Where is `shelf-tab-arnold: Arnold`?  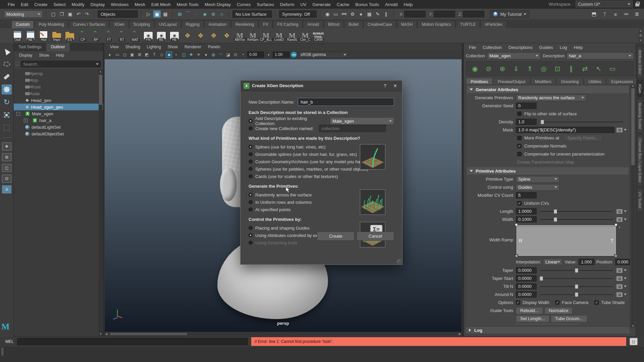 shelf-tab-arnold: Arnold is located at coordinates (313, 24).